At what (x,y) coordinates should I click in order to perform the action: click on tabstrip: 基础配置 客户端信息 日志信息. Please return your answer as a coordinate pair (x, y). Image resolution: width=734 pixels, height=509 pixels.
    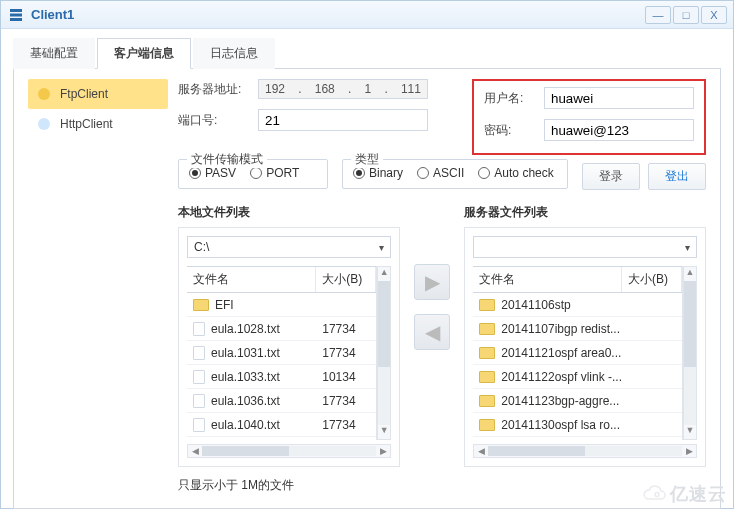
    Looking at the image, I should click on (367, 53).